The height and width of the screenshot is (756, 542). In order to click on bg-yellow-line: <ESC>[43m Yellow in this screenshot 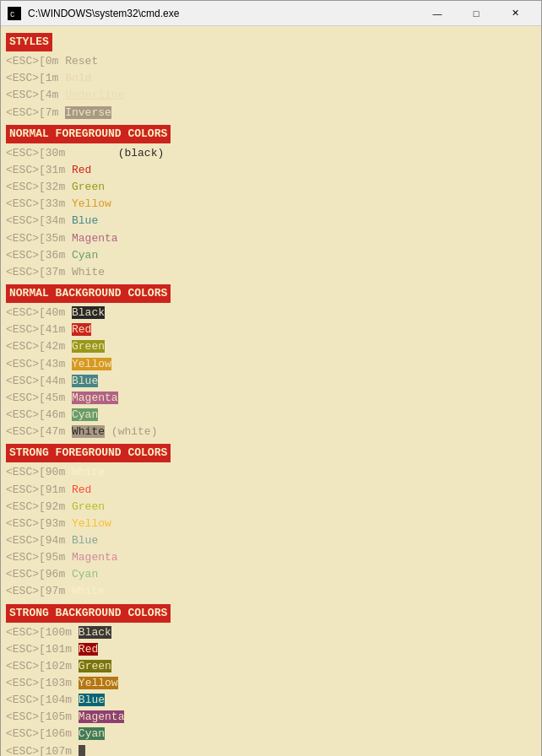, I will do `click(271, 364)`.